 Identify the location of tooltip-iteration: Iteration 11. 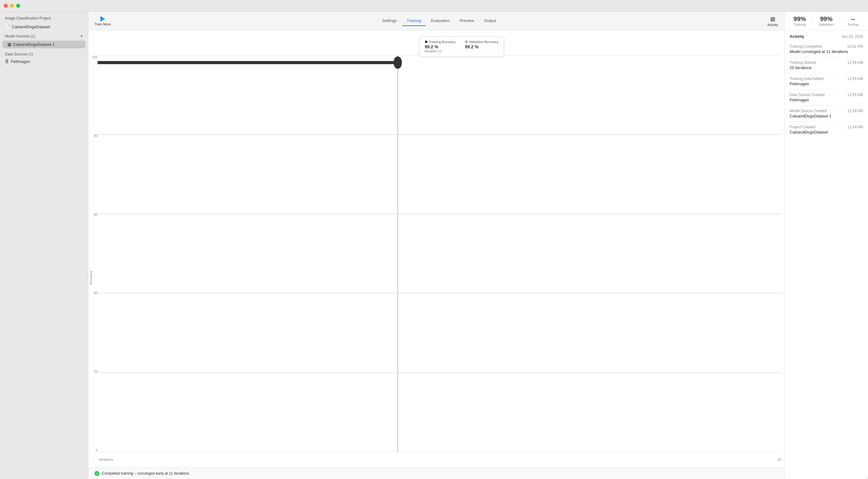
(433, 51).